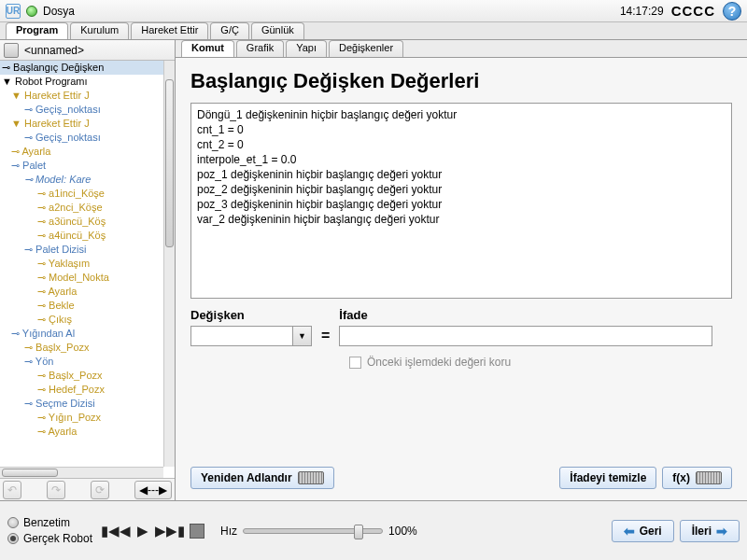  Describe the element at coordinates (82, 207) in the screenshot. I see `tree-node: ⊸ a2nci_Köşe` at that location.